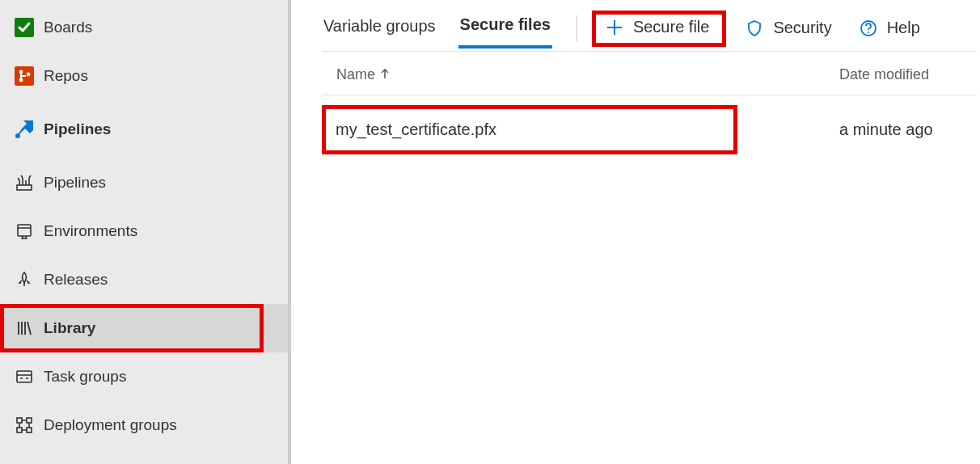 The image size is (980, 464). Describe the element at coordinates (530, 129) in the screenshot. I see `file-name-highlight: my_test_certificate.pfx` at that location.